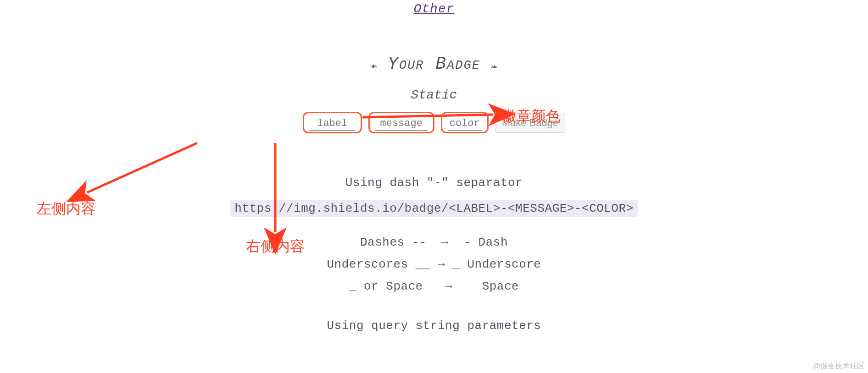  I want to click on label-input-wrapper, so click(332, 123).